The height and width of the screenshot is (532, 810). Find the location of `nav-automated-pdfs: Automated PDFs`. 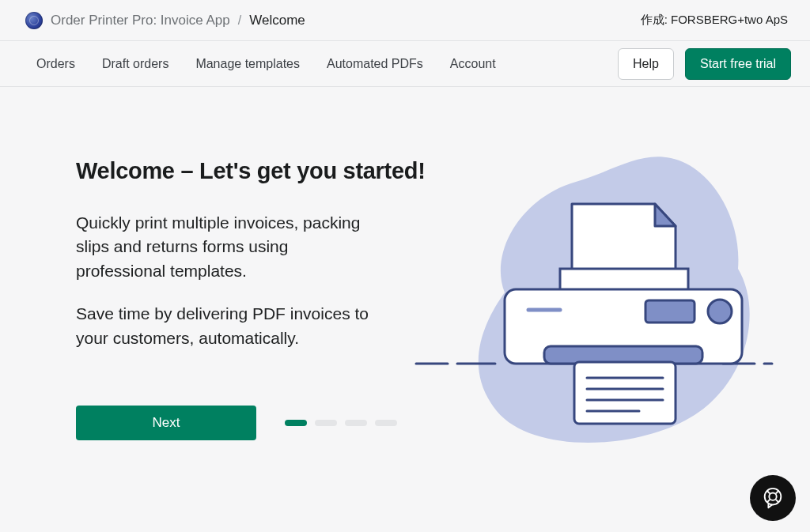

nav-automated-pdfs: Automated PDFs is located at coordinates (375, 64).